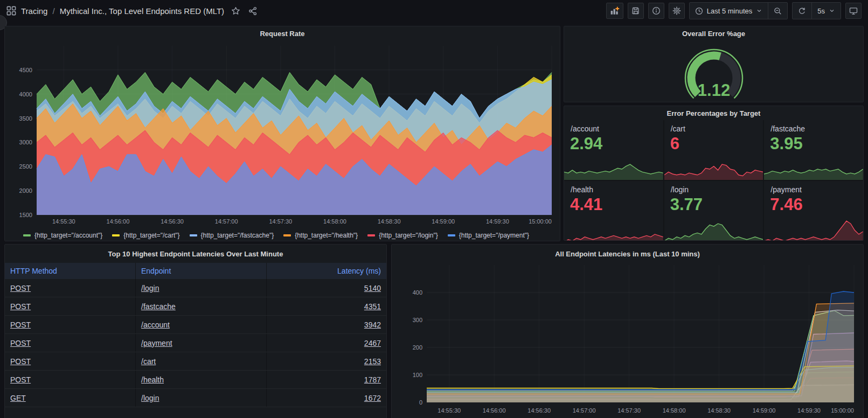 The height and width of the screenshot is (418, 868). I want to click on panel-title: Top 10 Highest Endpoint Latencies Over L…, so click(196, 254).